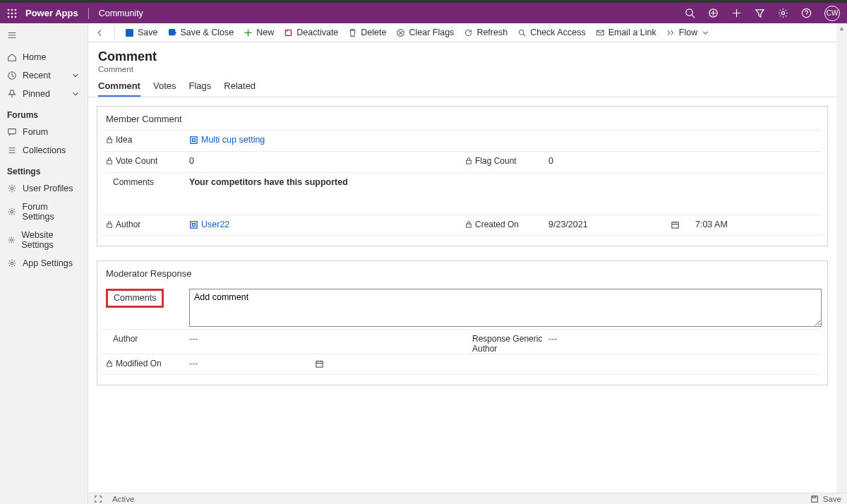  I want to click on check-access-icon, so click(522, 32).